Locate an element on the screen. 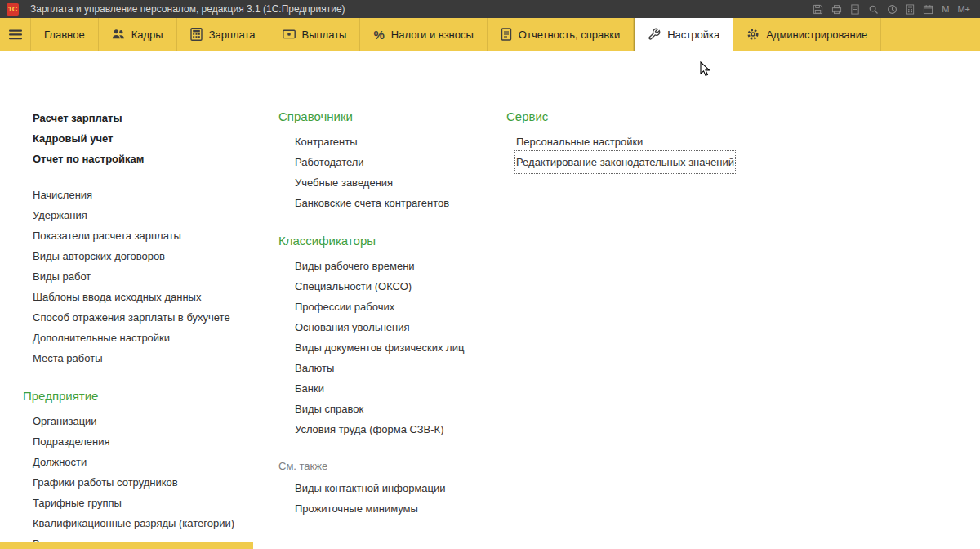  menu-link: Показатели расчета зарплаты is located at coordinates (107, 235).